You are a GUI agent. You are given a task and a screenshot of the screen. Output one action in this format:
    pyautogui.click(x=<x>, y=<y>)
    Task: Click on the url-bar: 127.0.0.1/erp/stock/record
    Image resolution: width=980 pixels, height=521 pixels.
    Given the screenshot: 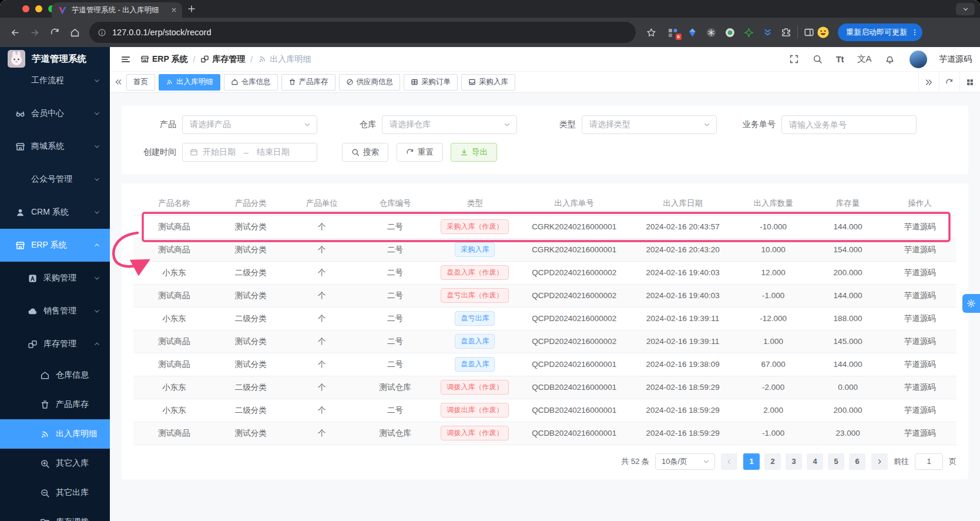 What is the action you would take?
    pyautogui.click(x=363, y=32)
    